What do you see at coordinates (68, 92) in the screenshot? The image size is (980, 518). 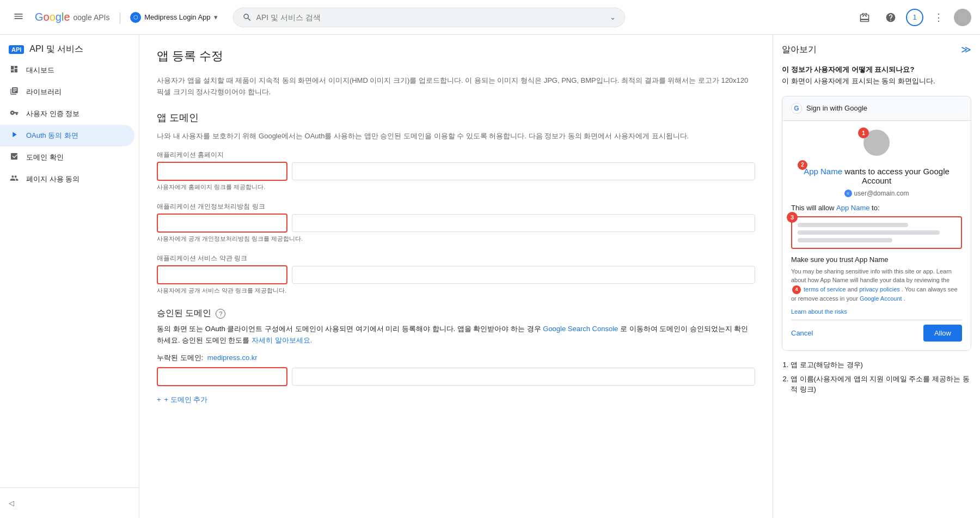 I see `sidebar-item-library: 라이브러리` at bounding box center [68, 92].